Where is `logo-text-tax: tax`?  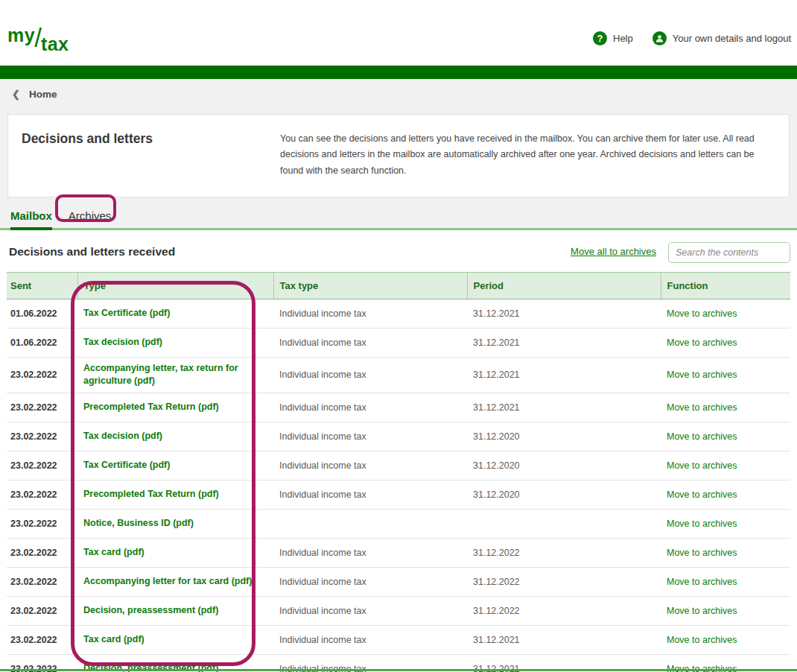 logo-text-tax: tax is located at coordinates (55, 44).